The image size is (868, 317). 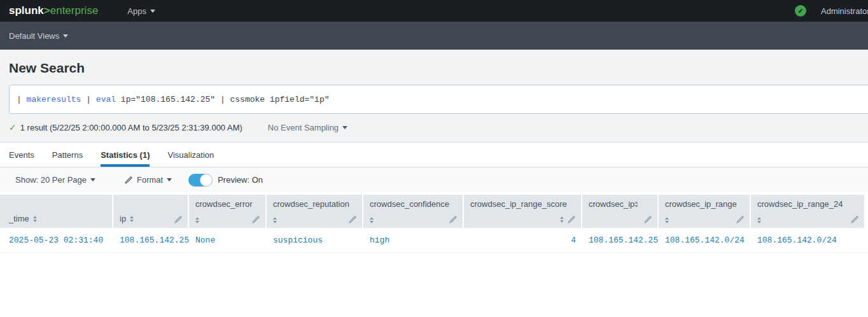 What do you see at coordinates (620, 211) in the screenshot?
I see `column-header-crowdsec_ip: crowdsec_ip` at bounding box center [620, 211].